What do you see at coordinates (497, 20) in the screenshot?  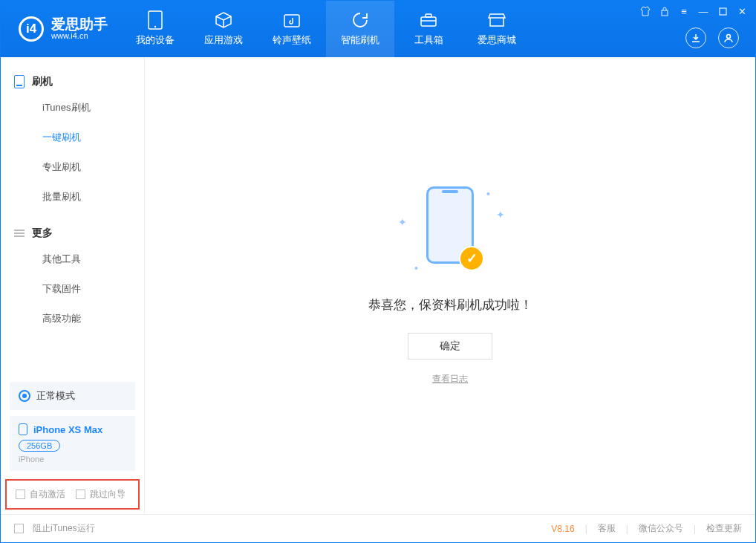 I see `store-icon` at bounding box center [497, 20].